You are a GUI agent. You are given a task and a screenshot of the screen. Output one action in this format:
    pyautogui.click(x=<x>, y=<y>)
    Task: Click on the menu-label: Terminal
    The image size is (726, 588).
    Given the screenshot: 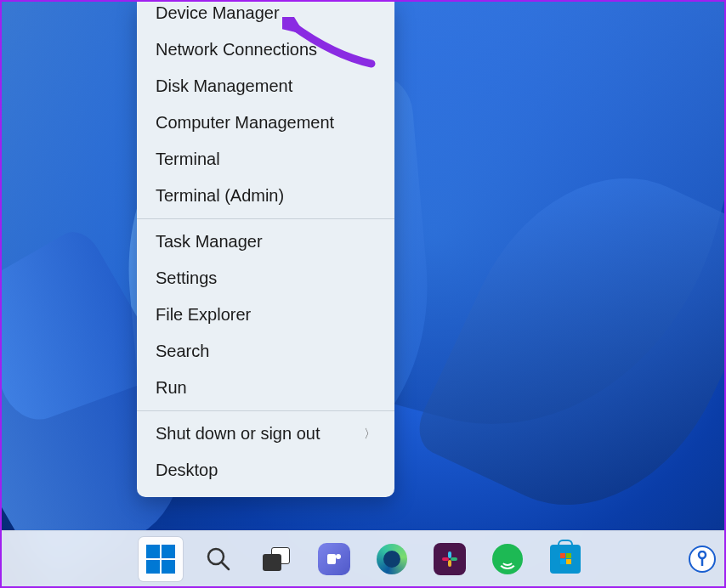 What is the action you would take?
    pyautogui.click(x=188, y=160)
    